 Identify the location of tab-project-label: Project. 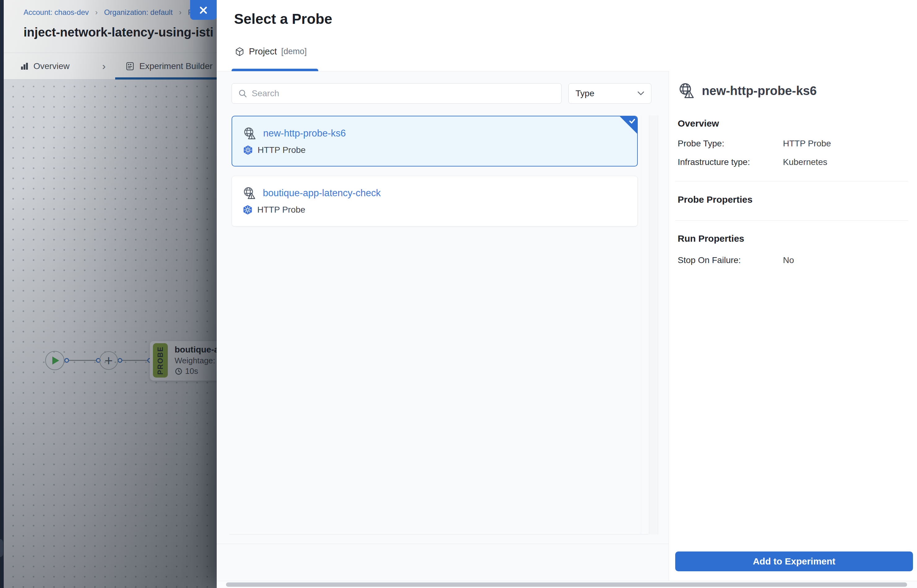
(263, 52).